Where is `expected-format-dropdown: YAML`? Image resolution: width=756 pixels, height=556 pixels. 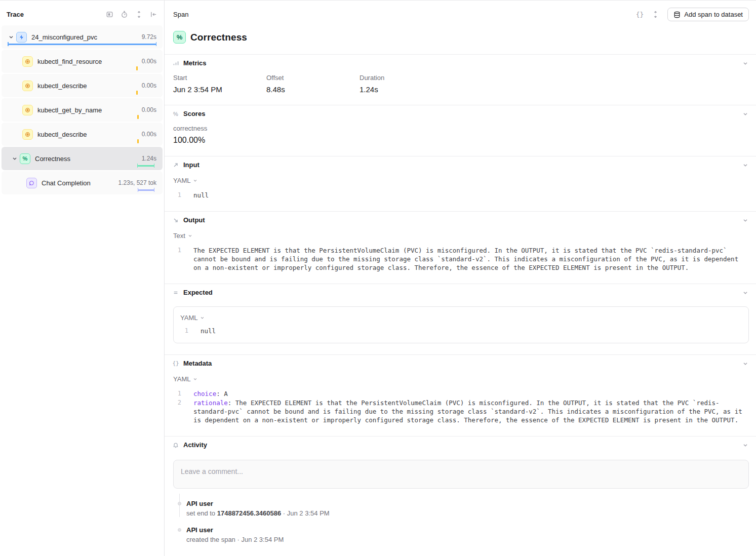 expected-format-dropdown: YAML is located at coordinates (192, 318).